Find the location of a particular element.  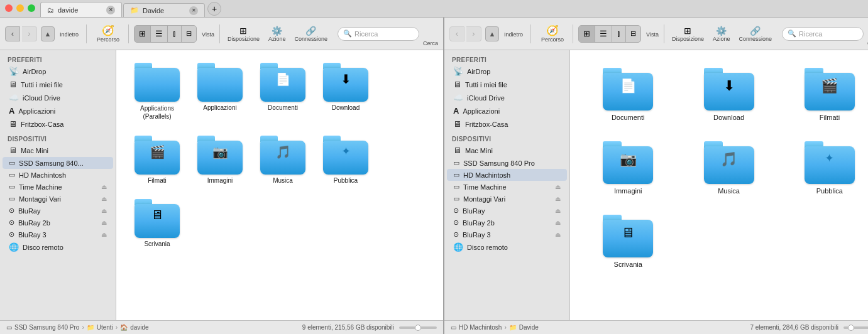

mv-label-left: Montaggi Vari is located at coordinates (58, 199).